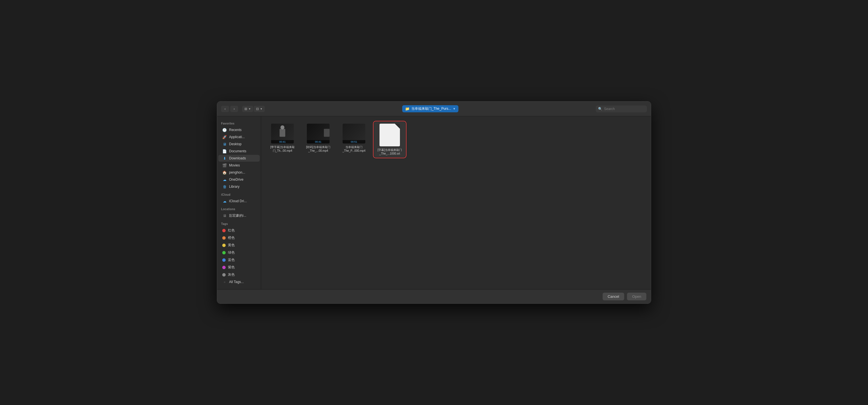 The height and width of the screenshot is (405, 868). Describe the element at coordinates (239, 267) in the screenshot. I see `sidebar-item-tag-purple: 紫色` at that location.